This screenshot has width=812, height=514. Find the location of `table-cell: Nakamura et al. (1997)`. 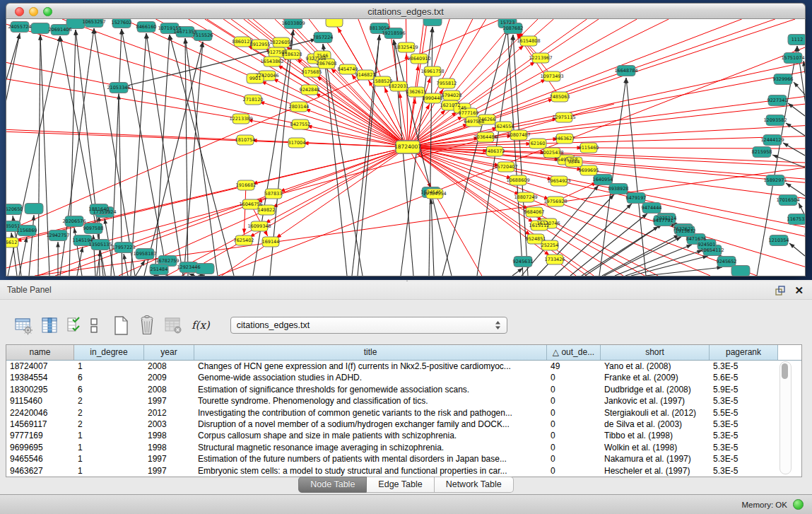

table-cell: Nakamura et al. (1997) is located at coordinates (655, 459).